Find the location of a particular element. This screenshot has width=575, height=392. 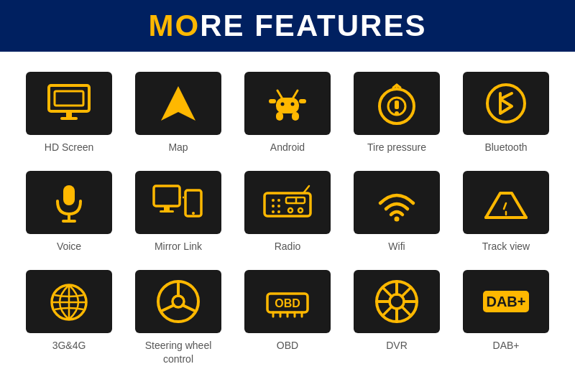

steering-wheel-label: Steering wheelcontrol is located at coordinates (178, 352).